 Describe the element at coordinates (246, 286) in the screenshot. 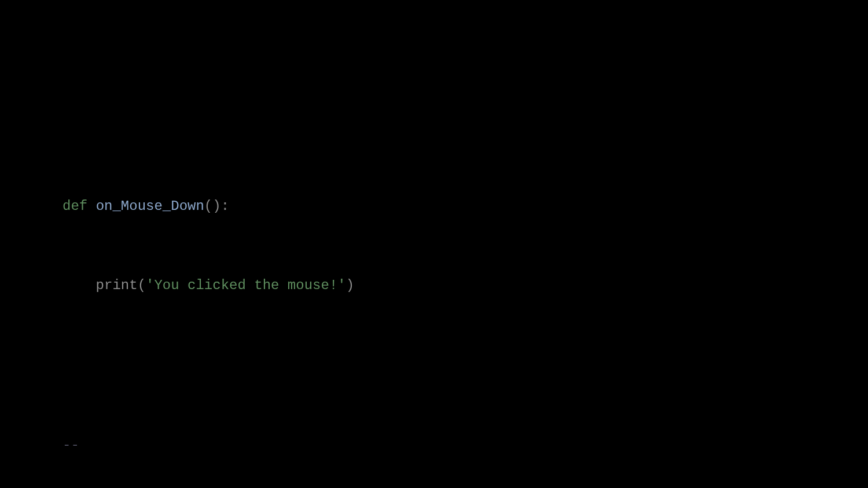

I see `string-literal: 'You clicked the mouse!'` at that location.